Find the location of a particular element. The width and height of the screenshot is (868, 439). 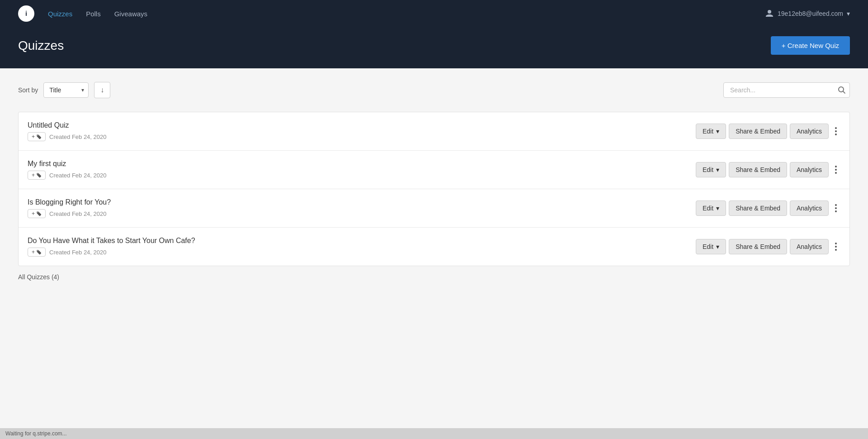

quiz-title: Do You Have What it Takes to Start Your … is located at coordinates (362, 241).